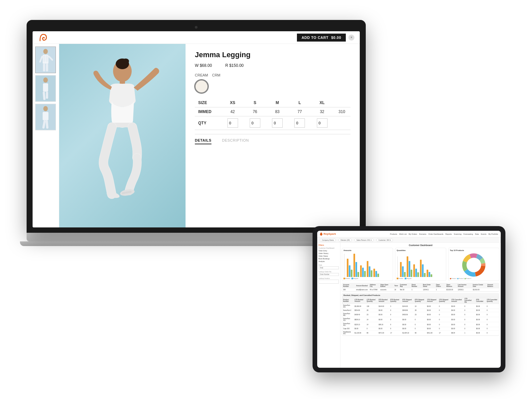 This screenshot has height=399, width=532. What do you see at coordinates (370, 272) in the screenshot?
I see `bar-4-b` at bounding box center [370, 272].